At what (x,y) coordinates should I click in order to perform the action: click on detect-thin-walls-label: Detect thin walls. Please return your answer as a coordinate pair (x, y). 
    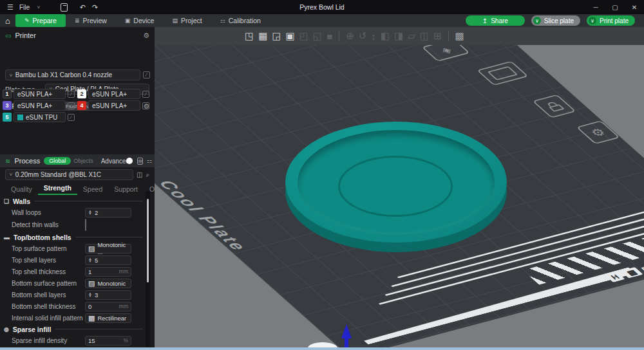
    Looking at the image, I should click on (35, 225).